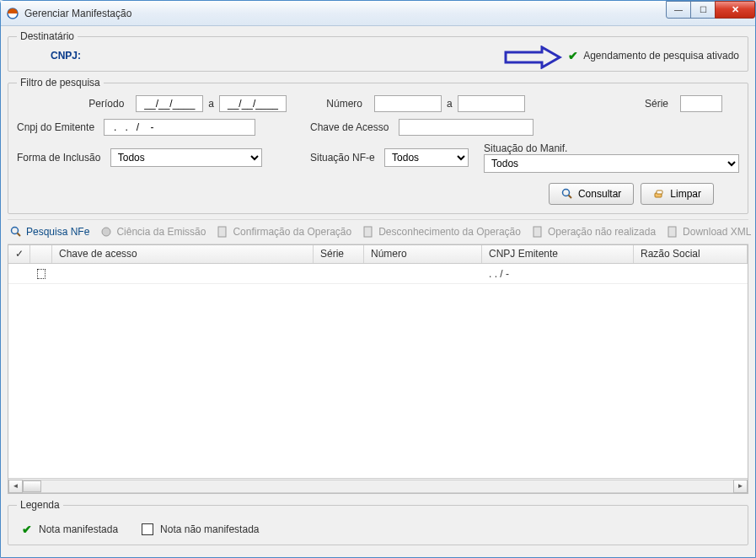 The width and height of the screenshot is (756, 558). I want to click on table-row: . . / -, so click(378, 274).